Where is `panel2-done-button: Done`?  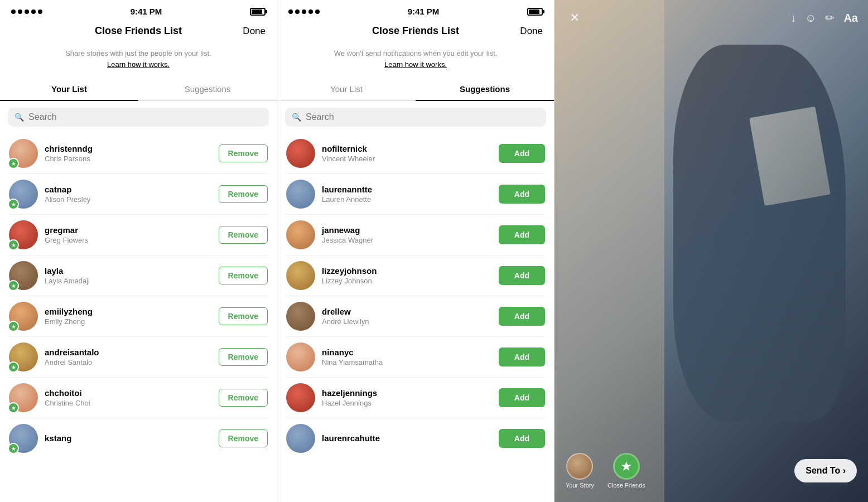
panel2-done-button: Done is located at coordinates (531, 31).